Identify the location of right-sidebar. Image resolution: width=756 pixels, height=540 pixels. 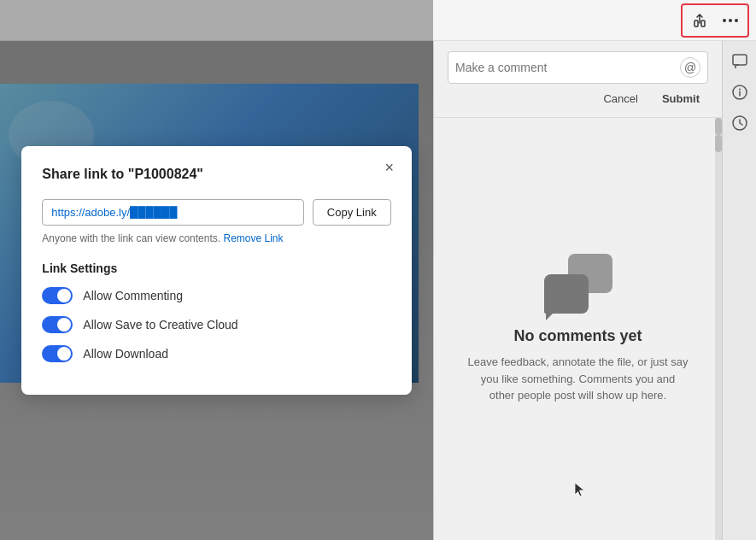
(739, 291).